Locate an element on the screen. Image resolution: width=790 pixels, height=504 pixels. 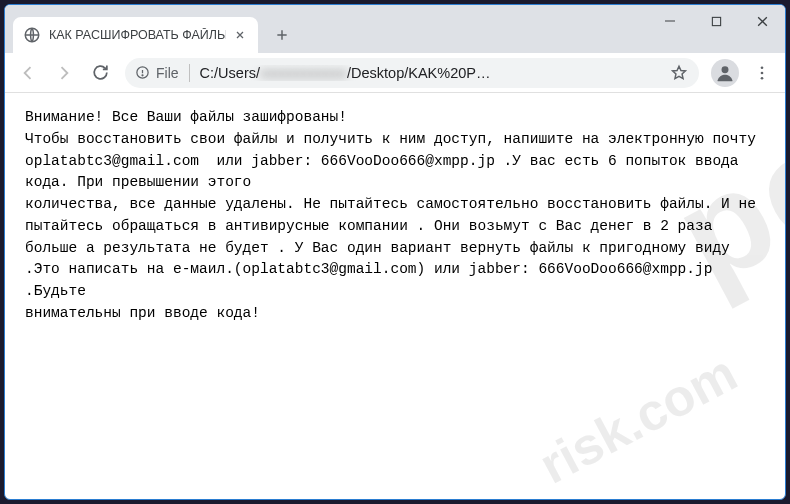
titlebar: КАК РАСШИФРОВАТЬ ФАЙЛЫ.t is located at coordinates (395, 29).